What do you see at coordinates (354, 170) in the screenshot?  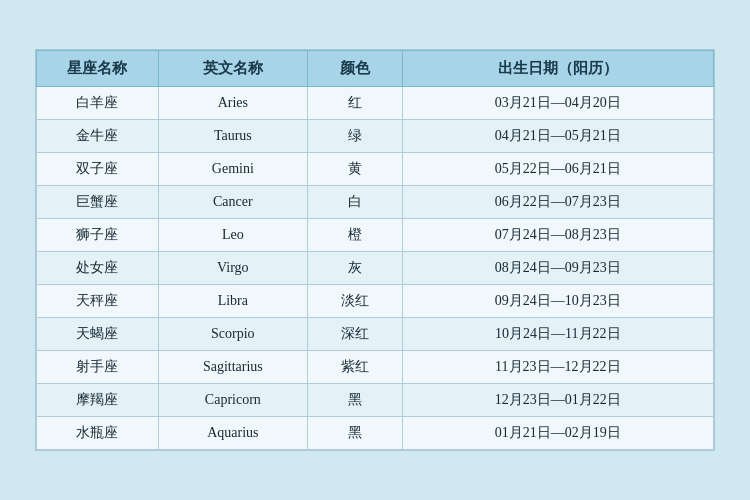 I see `cell-color: 黄` at bounding box center [354, 170].